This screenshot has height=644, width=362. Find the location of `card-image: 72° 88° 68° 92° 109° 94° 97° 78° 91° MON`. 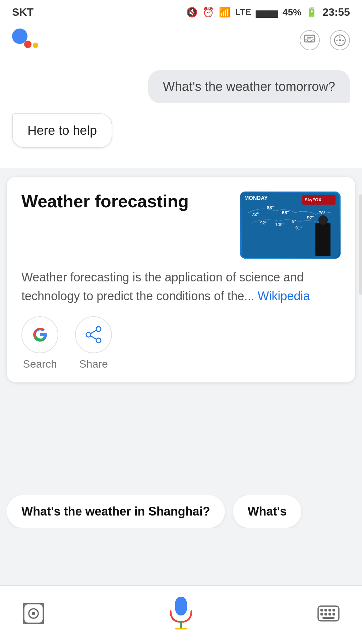

card-image: 72° 88° 68° 92° 109° 94° 97° 78° 91° MON is located at coordinates (290, 225).